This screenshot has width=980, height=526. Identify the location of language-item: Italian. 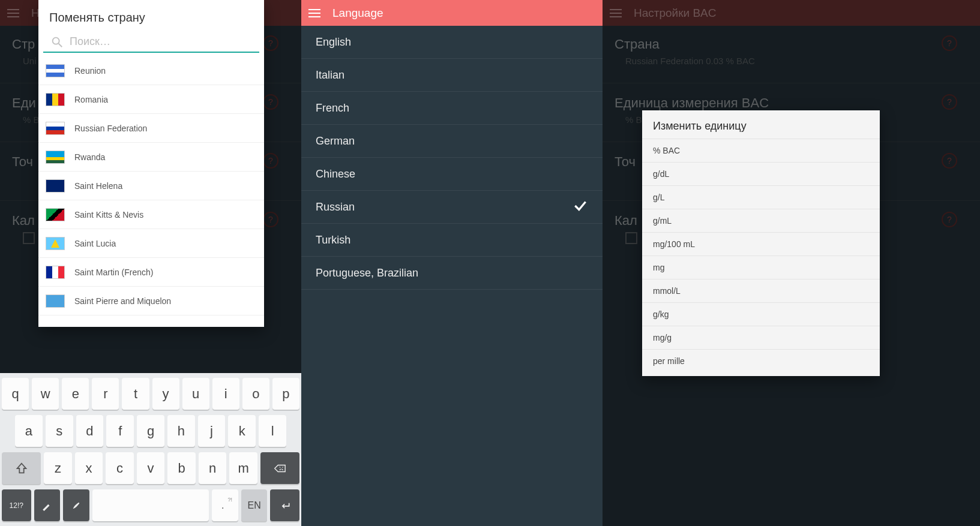
(452, 76).